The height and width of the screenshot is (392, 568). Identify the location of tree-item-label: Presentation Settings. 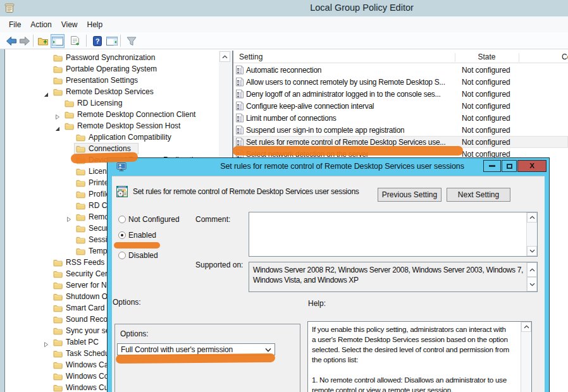
(102, 80).